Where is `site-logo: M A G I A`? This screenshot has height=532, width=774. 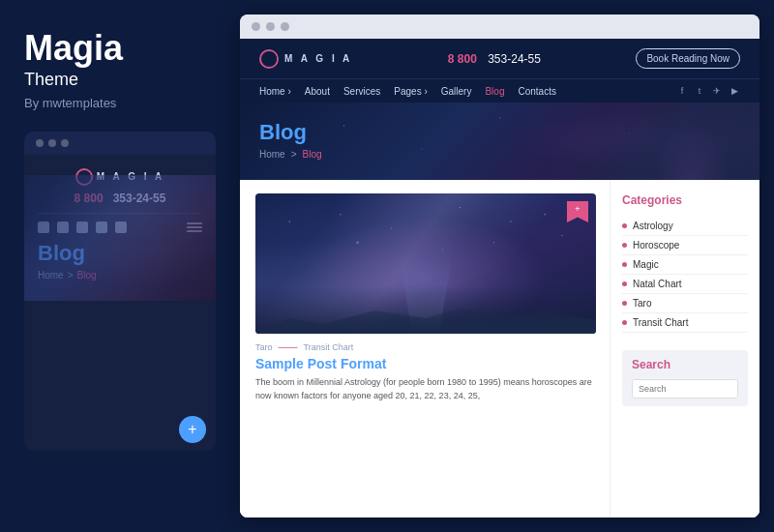
site-logo: M A G I A is located at coordinates (306, 59).